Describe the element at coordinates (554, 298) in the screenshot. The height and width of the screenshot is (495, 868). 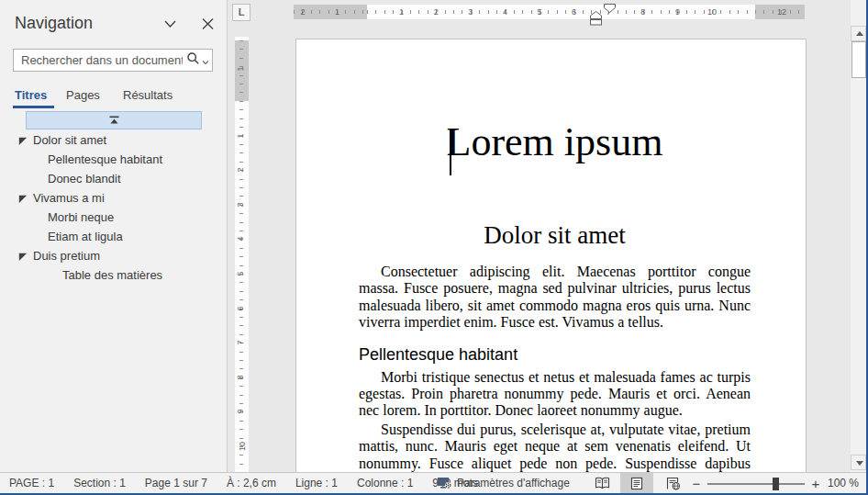
I see `document-paragraph: Consectetuer adipiscing elit. Maecenas p…` at that location.